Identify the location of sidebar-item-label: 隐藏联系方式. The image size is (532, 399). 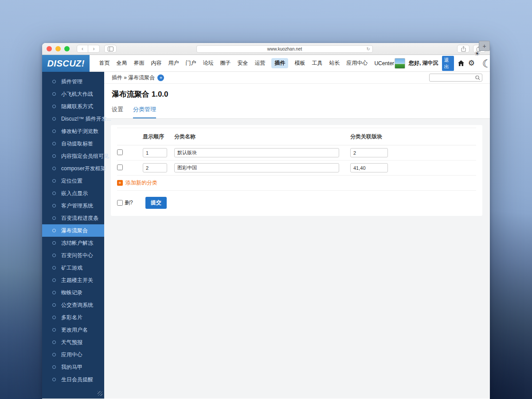
(77, 106).